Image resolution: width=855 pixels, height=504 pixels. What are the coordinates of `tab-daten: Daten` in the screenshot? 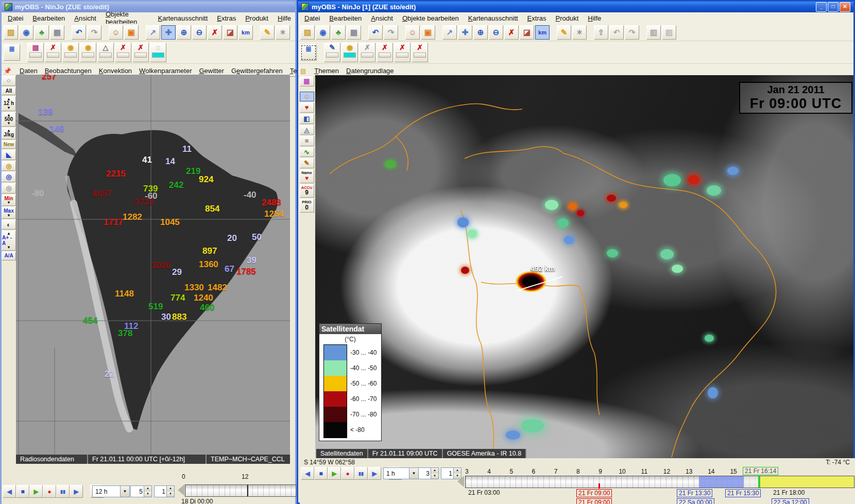 It's located at (29, 71).